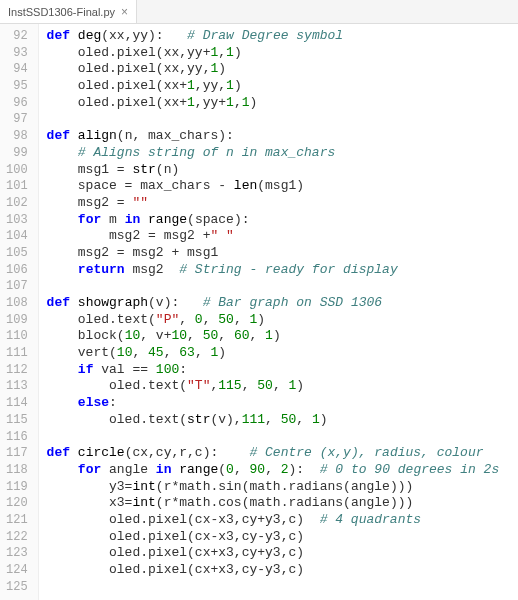 This screenshot has height=600, width=518. What do you see at coordinates (62, 12) in the screenshot?
I see `tab-filename: InstSSD1306-Final.py` at bounding box center [62, 12].